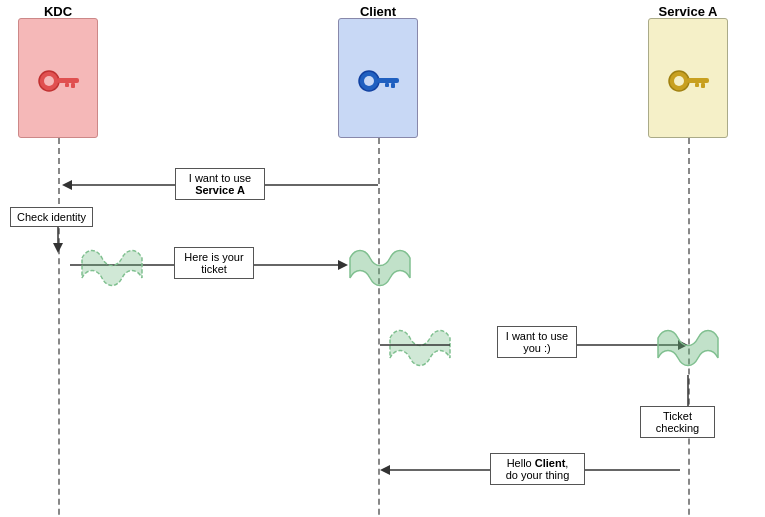 Image resolution: width=765 pixels, height=517 pixels. Describe the element at coordinates (52, 217) in the screenshot. I see `check-identity-text: Check identity` at that location.